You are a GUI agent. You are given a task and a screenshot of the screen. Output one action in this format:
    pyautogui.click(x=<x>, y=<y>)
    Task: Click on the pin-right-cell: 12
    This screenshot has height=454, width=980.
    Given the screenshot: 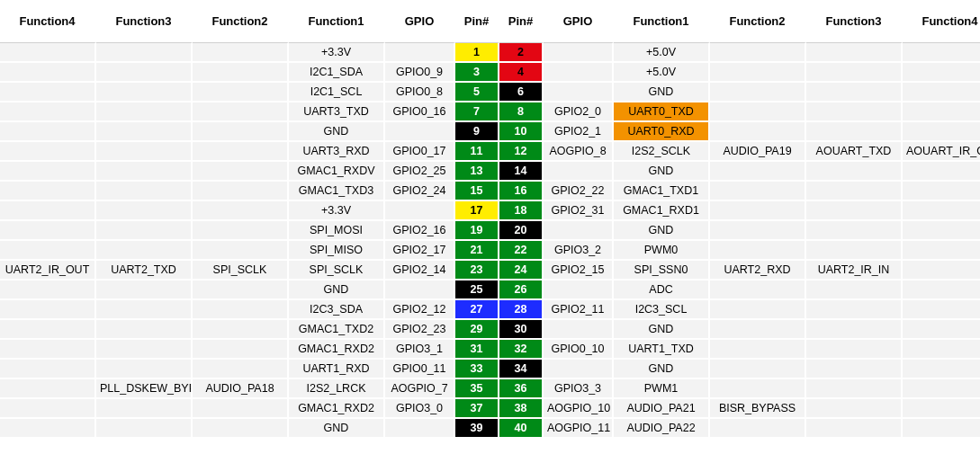 What is the action you would take?
    pyautogui.click(x=522, y=152)
    